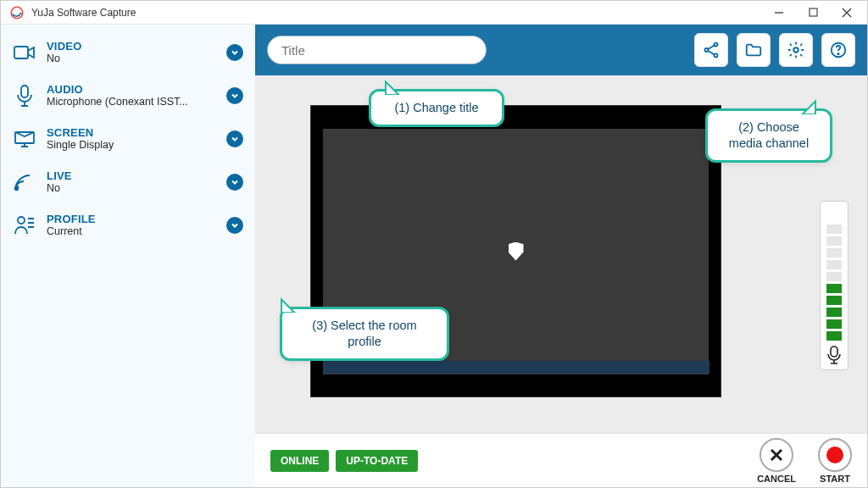 The height and width of the screenshot is (488, 868). I want to click on sidebar-item-value: Microphone (Conexant ISST..., so click(131, 102).